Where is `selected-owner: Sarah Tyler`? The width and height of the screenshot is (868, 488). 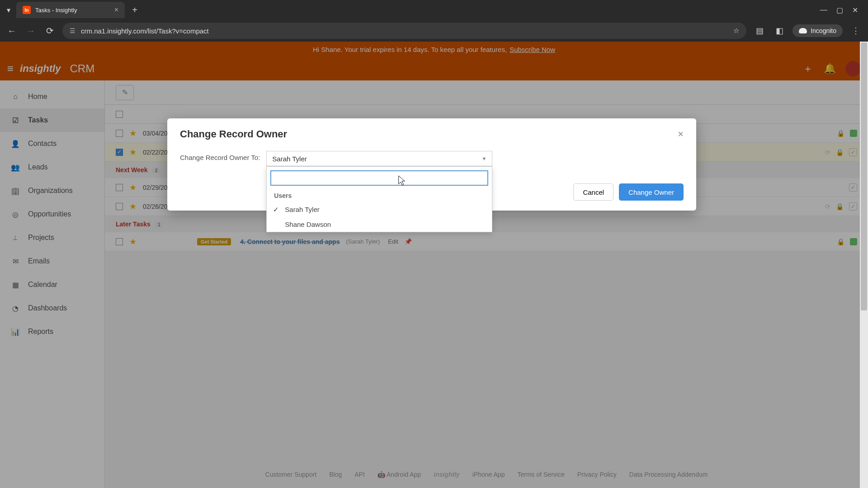 selected-owner: Sarah Tyler is located at coordinates (289, 159).